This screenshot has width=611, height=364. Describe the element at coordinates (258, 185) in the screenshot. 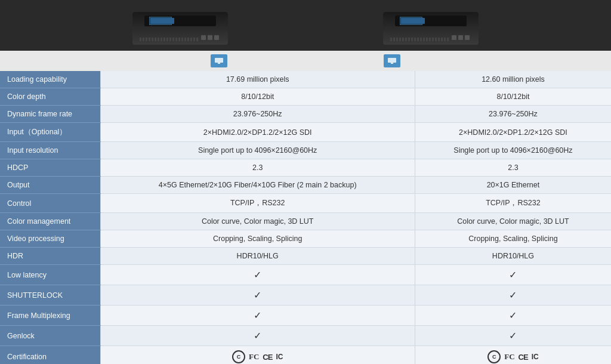

I see `row-value-col1: 4×5G Ethernet/2×10G Fiber/4×10G Fiber (2…` at that location.